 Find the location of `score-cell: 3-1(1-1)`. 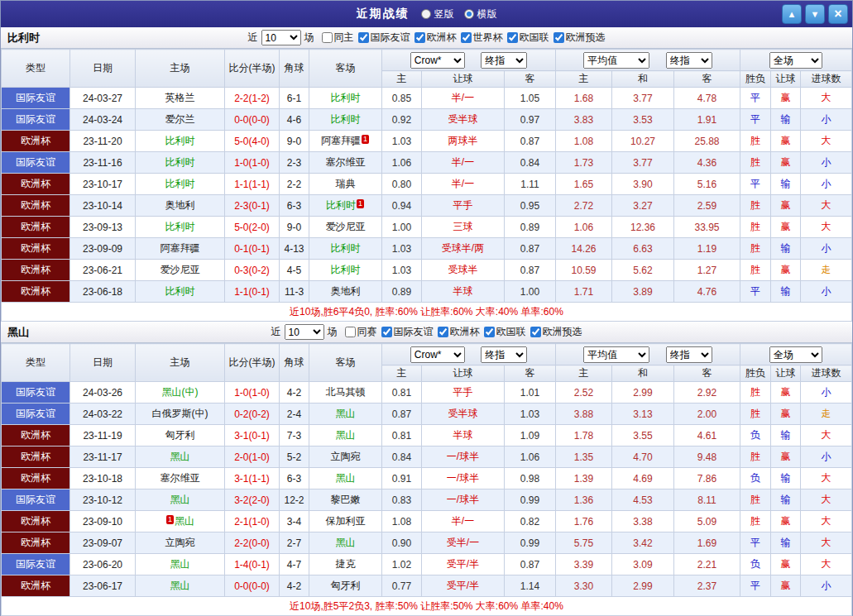

score-cell: 3-1(1-1) is located at coordinates (252, 479).